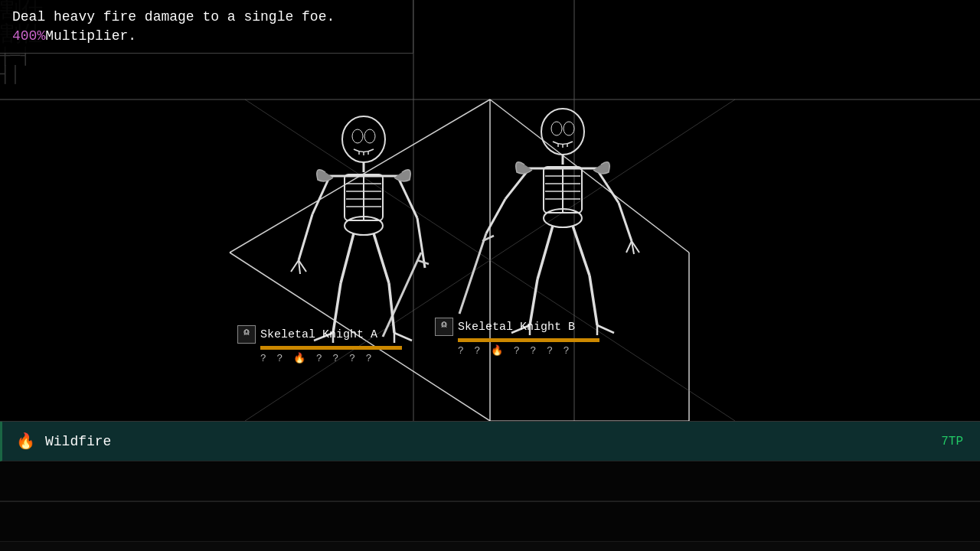  I want to click on skeleton-a, so click(360, 230).